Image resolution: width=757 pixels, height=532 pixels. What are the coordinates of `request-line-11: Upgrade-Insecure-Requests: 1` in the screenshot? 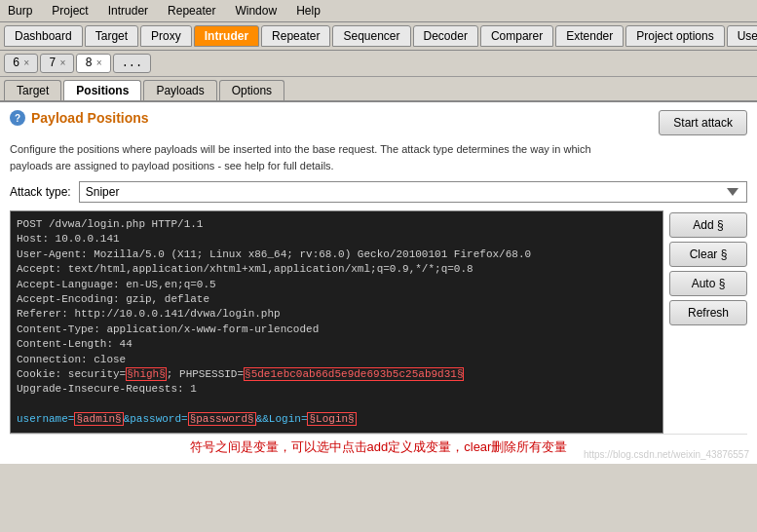 It's located at (337, 390).